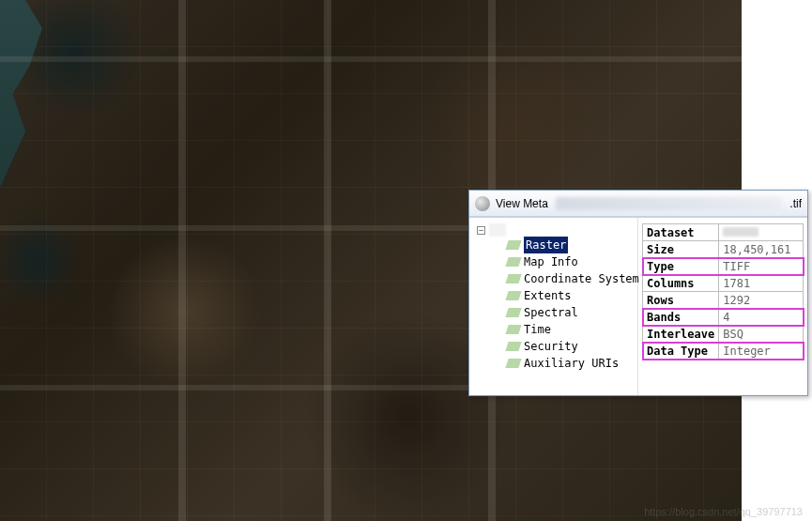  I want to click on property-row-data-type: Data TypeInteger, so click(723, 351).